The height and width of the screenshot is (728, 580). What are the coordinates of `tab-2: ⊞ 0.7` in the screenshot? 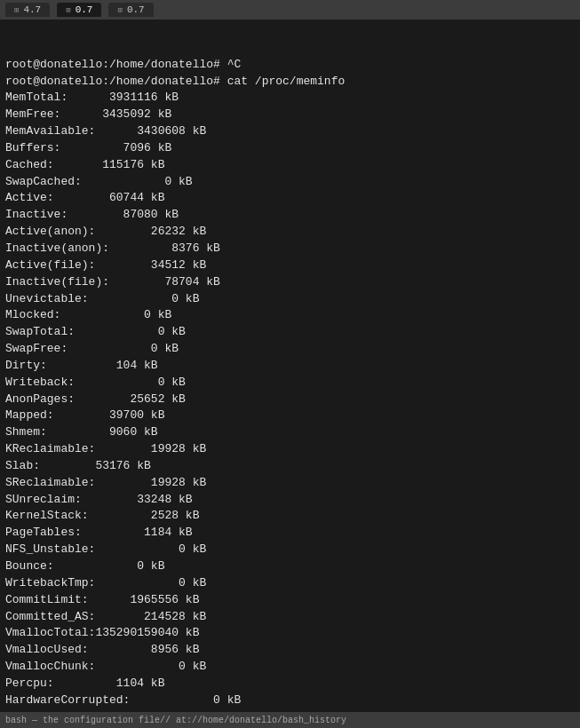 It's located at (79, 10).